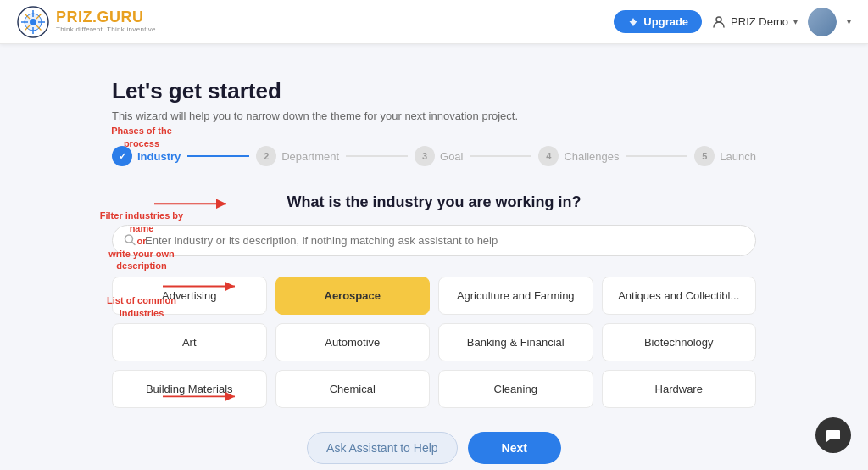 This screenshot has height=470, width=868. What do you see at coordinates (33, 22) in the screenshot?
I see `logo-icon` at bounding box center [33, 22].